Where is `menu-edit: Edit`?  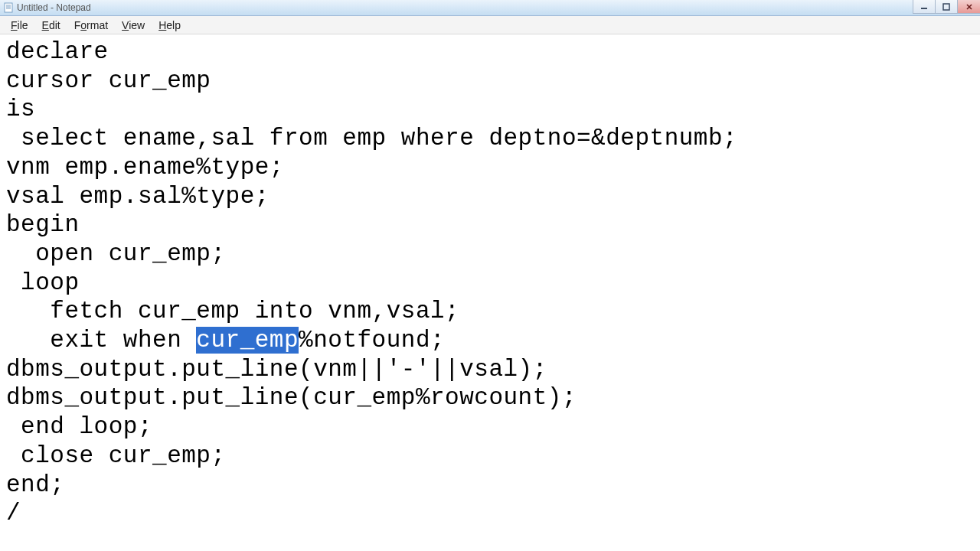
menu-edit: Edit is located at coordinates (51, 25).